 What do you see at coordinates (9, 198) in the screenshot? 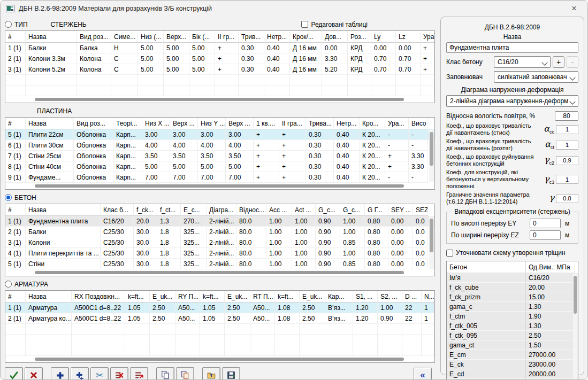
I see `radio-beton` at bounding box center [9, 198].